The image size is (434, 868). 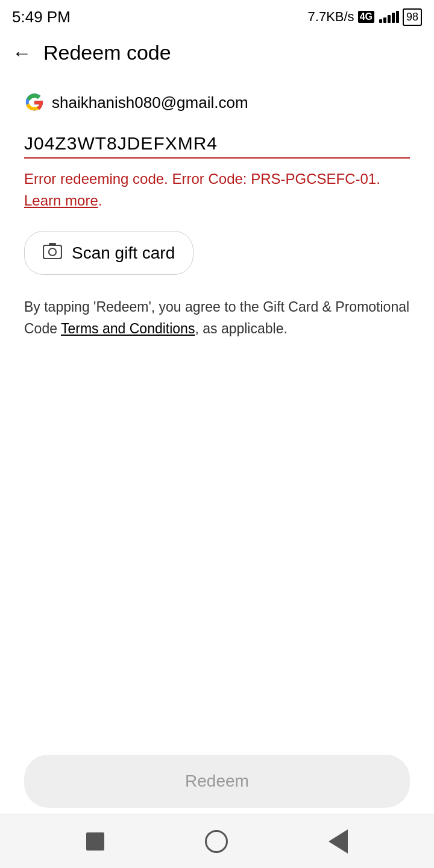 I want to click on redeem-button: Redeem, so click(x=217, y=781).